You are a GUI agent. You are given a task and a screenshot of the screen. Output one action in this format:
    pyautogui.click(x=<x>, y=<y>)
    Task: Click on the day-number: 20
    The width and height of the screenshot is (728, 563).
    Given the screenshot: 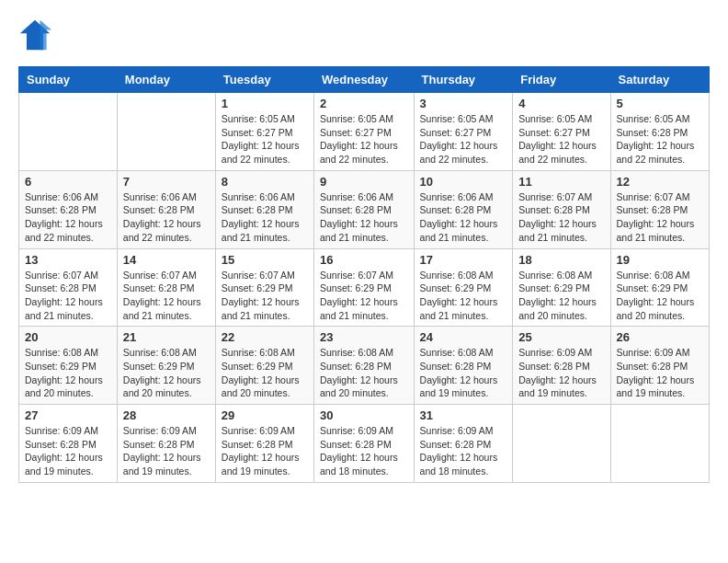 What is the action you would take?
    pyautogui.click(x=68, y=337)
    